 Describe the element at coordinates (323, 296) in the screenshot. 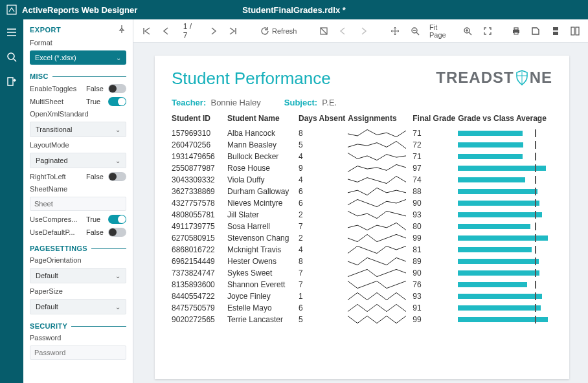

I see `cell-days: 1` at that location.